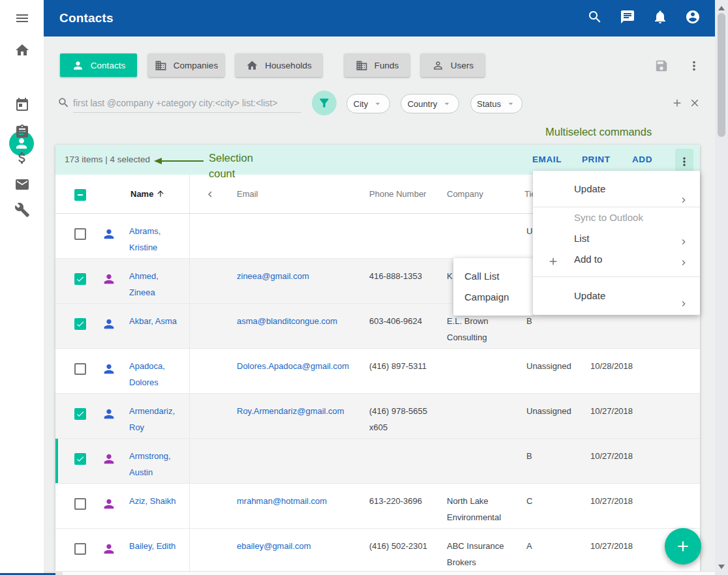 Image resolution: width=728 pixels, height=575 pixels. What do you see at coordinates (595, 18) in the screenshot?
I see `topbar-search-button` at bounding box center [595, 18].